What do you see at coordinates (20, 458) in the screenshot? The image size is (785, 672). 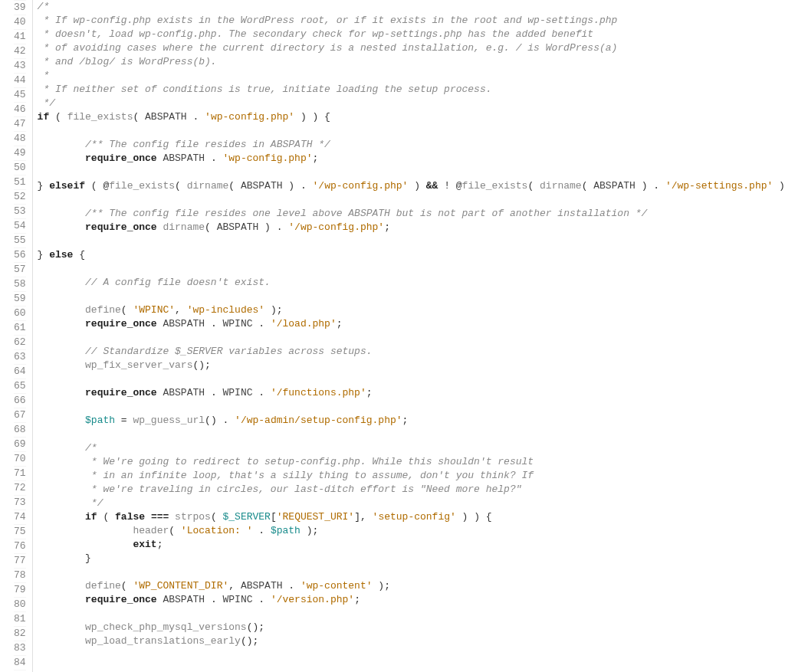 I see `line-number: 70` at bounding box center [20, 458].